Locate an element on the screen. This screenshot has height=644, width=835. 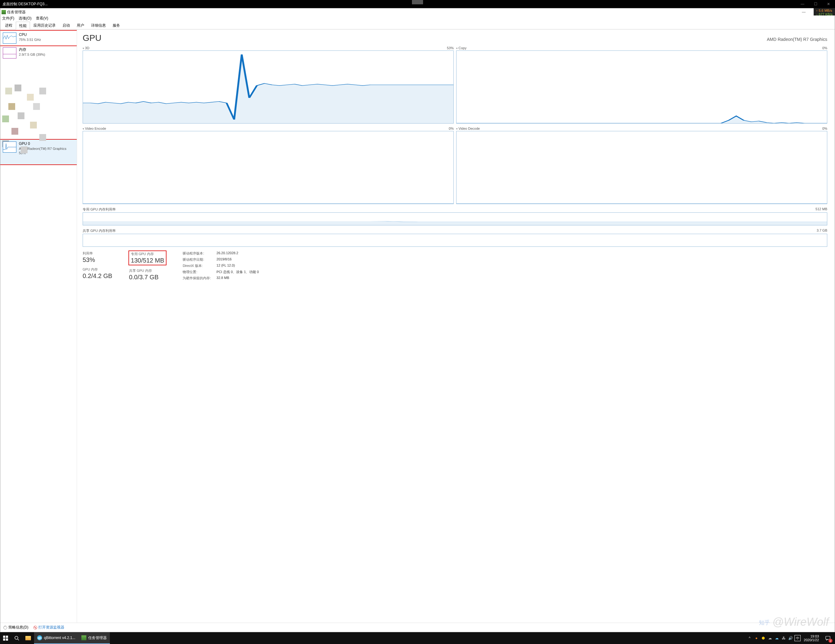
shared-mem-label: 共享 GPU 内存利用率 is located at coordinates (99, 231).